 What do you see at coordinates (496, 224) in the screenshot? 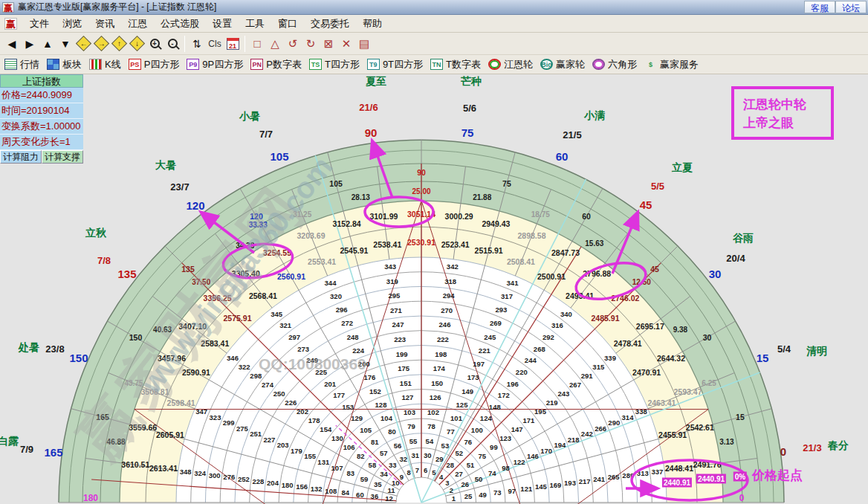
I see `svg-text: 2949.43` at bounding box center [496, 224].